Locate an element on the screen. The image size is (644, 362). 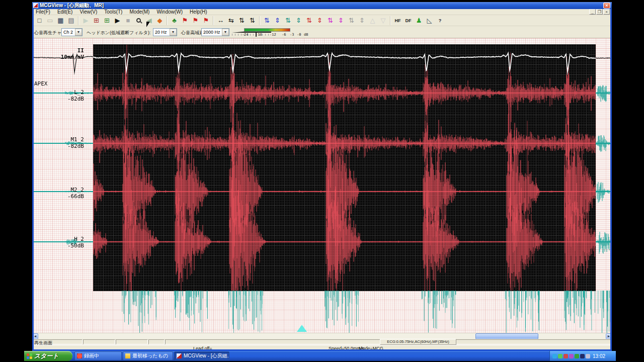
play-dim-button: ▶ is located at coordinates (86, 21).